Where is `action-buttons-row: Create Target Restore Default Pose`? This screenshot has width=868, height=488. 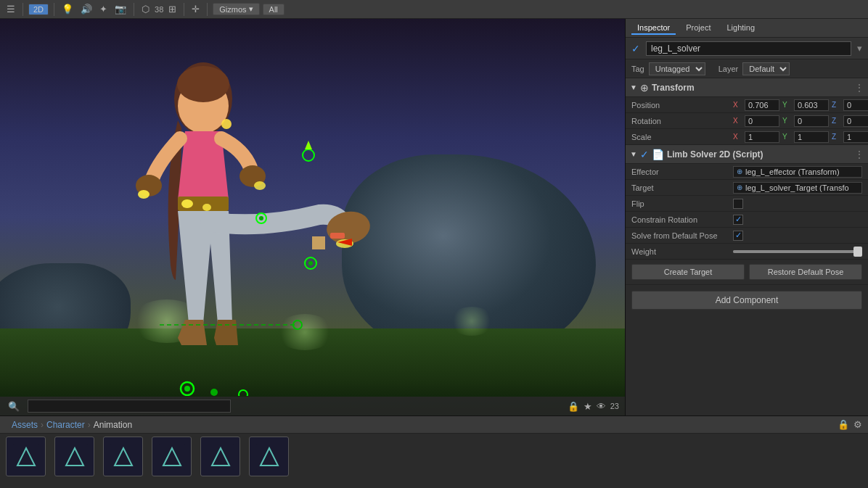
action-buttons-row: Create Target Restore Default Pose is located at coordinates (747, 273).